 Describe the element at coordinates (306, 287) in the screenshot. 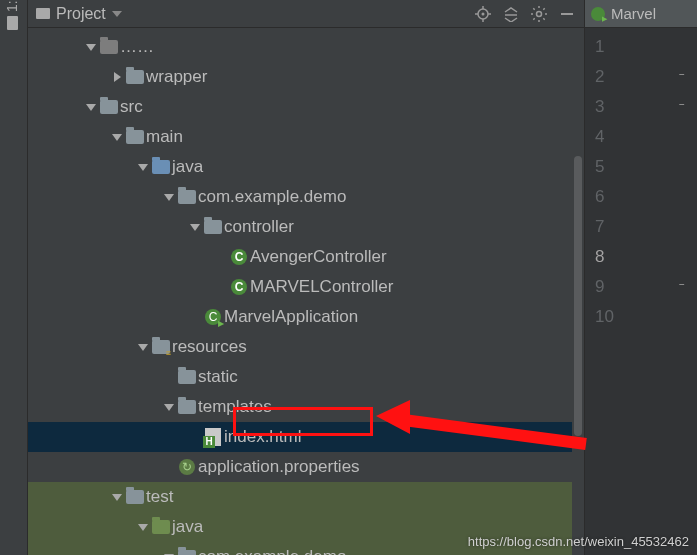

I see `tree-row: C MARVELController` at that location.